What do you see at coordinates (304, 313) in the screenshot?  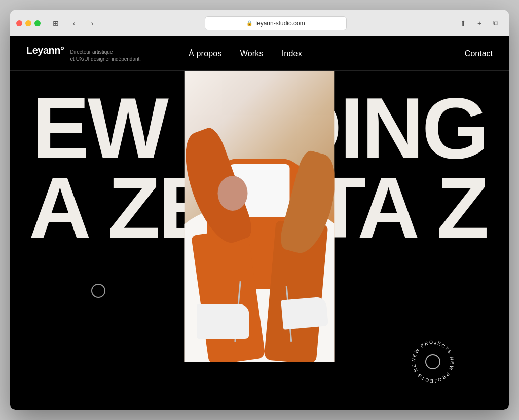 I see `shoe-right` at bounding box center [304, 313].